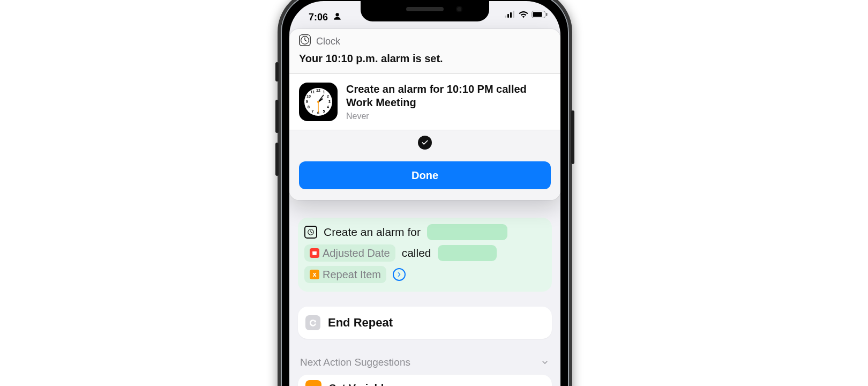 The height and width of the screenshot is (386, 868). I want to click on suggestions-title: Next Action Suggestions, so click(355, 362).